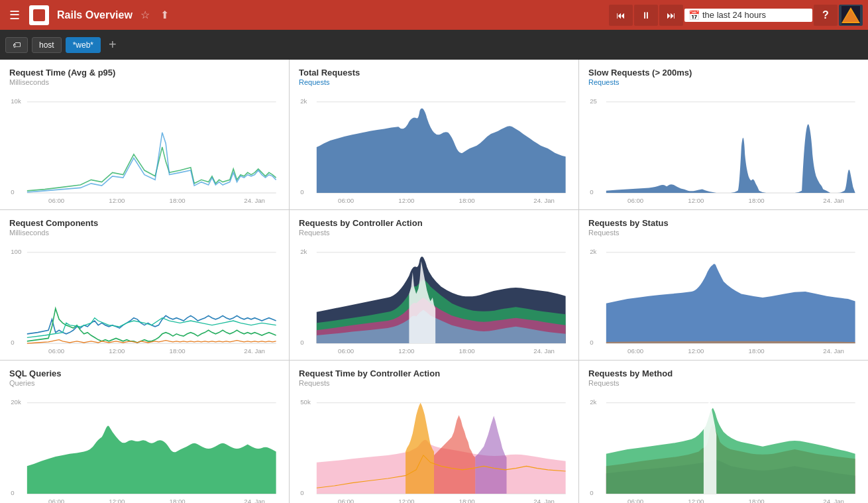 The height and width of the screenshot is (503, 868). I want to click on panel-requests-by-status: Requests by Status Requests 2k 0 06:00 1…, so click(724, 285).